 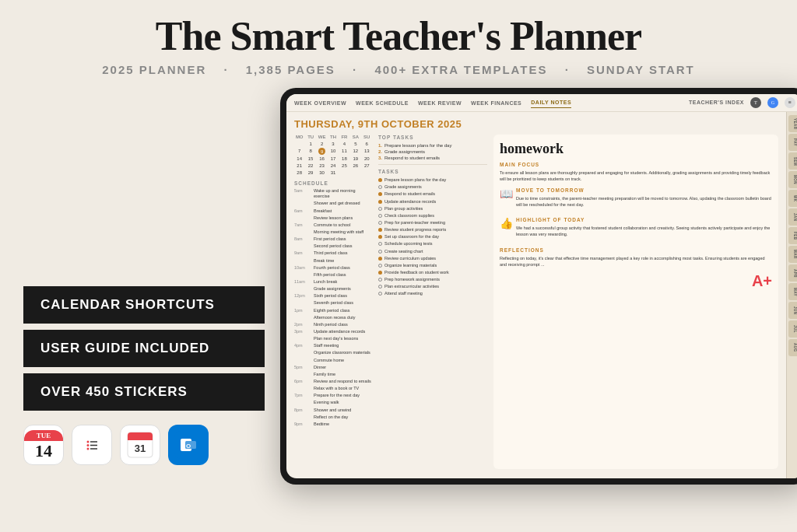 I want to click on badge-stickers-label: OVER 450 STICKERS, so click(x=114, y=392).